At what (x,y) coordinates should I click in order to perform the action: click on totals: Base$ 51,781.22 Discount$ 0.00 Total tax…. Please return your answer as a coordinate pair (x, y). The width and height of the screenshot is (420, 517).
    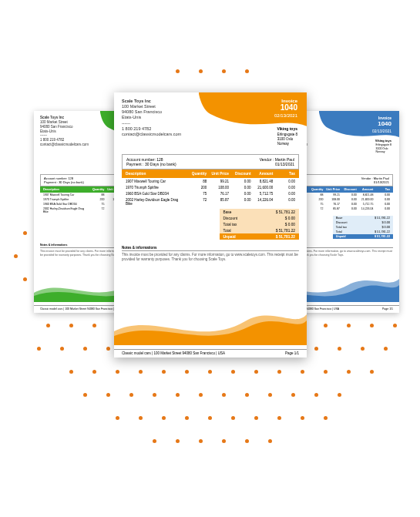
    Looking at the image, I should click on (210, 224).